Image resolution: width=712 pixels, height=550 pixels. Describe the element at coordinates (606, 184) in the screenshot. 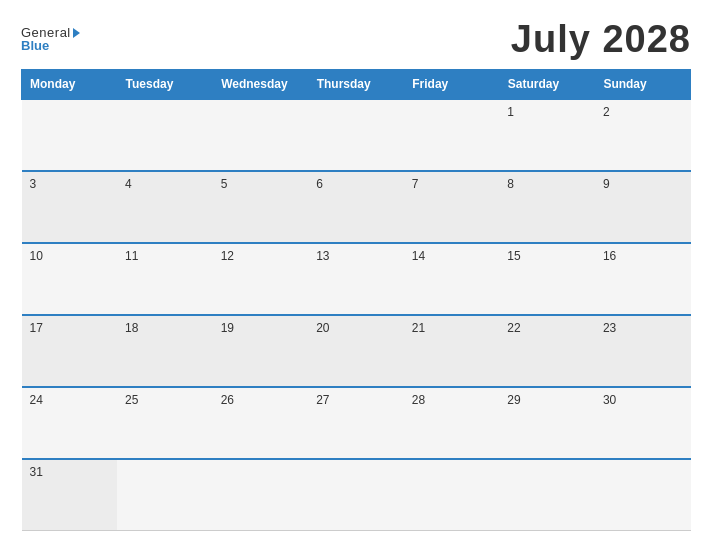

I see `day-number: 9` at that location.